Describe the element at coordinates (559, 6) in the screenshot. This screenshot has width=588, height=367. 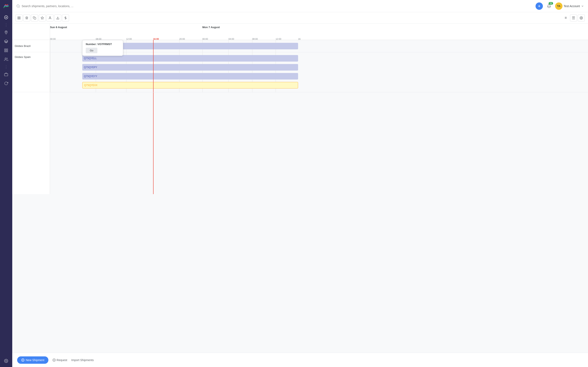
I see `avatar: TA` at that location.